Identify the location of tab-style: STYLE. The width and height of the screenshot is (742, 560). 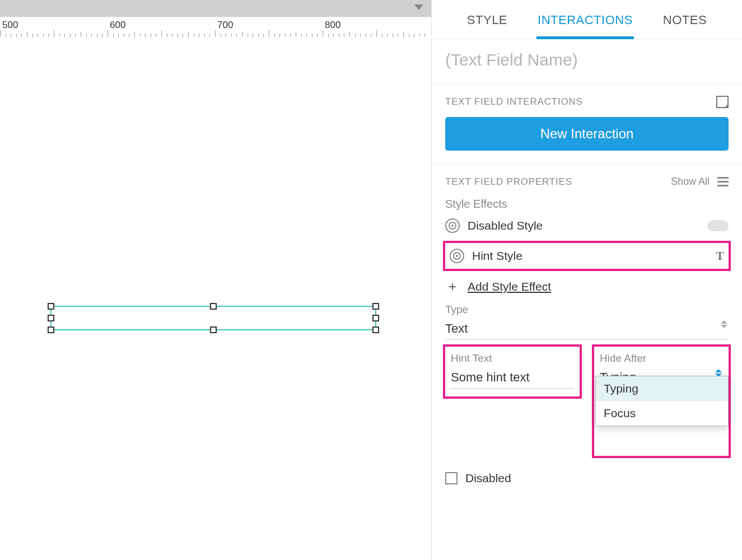
(487, 20).